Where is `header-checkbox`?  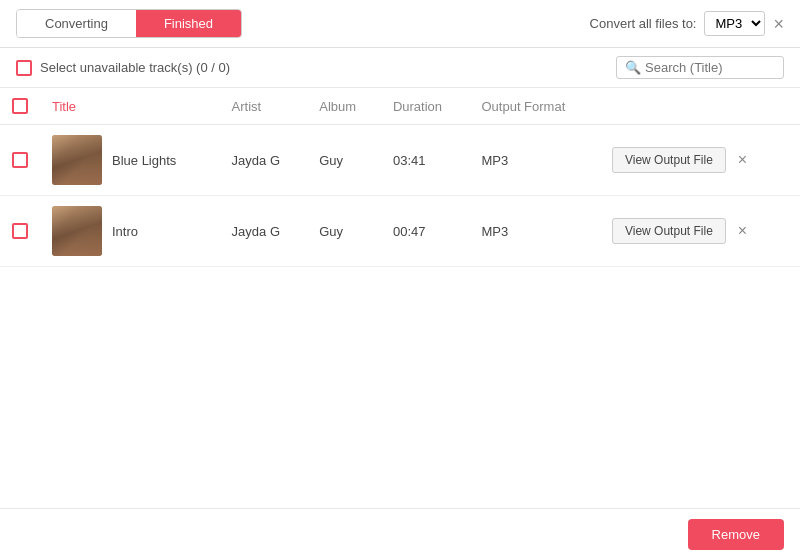
header-checkbox is located at coordinates (20, 106).